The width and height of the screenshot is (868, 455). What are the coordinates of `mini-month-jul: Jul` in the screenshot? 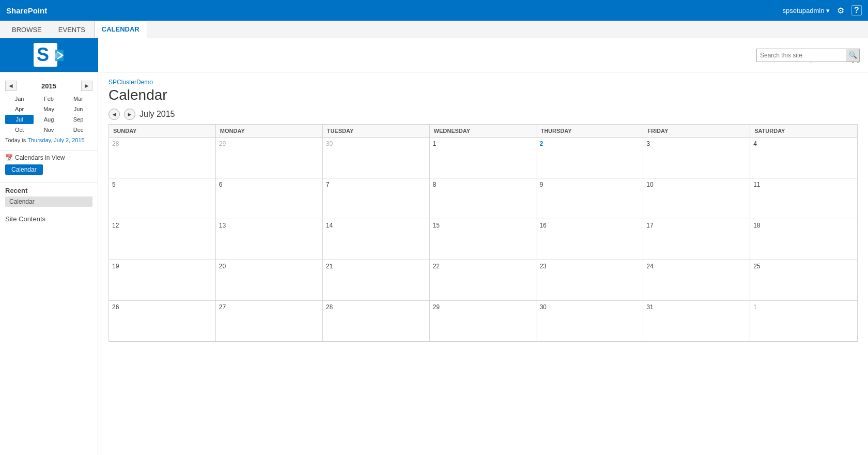 It's located at (20, 119).